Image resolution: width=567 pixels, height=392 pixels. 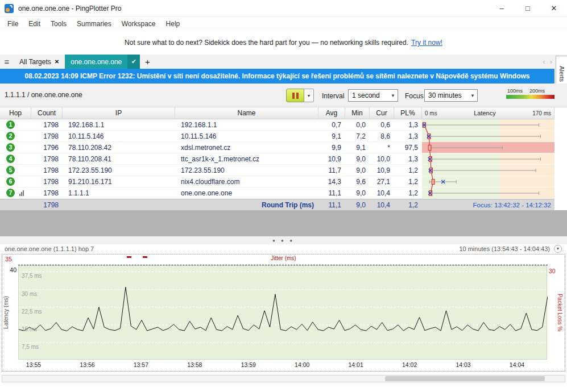 I want to click on header-name: Name, so click(x=247, y=113).